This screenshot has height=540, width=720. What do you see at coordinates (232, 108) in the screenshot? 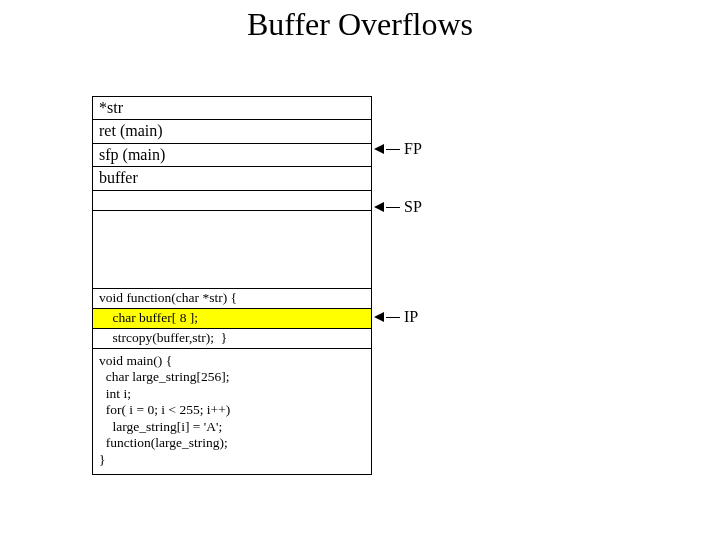
I see `stack-cell-arg: *str` at bounding box center [232, 108].